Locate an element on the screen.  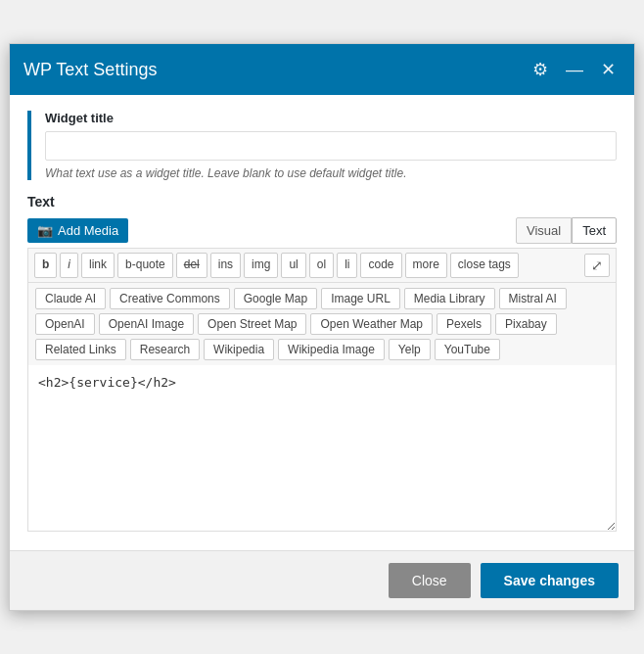
format-ul-button: ul is located at coordinates (294, 264).